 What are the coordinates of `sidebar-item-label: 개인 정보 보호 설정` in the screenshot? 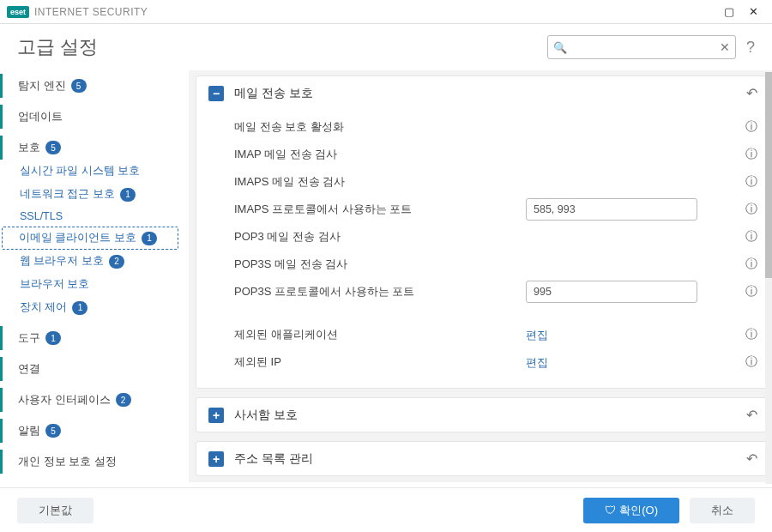 It's located at (67, 462).